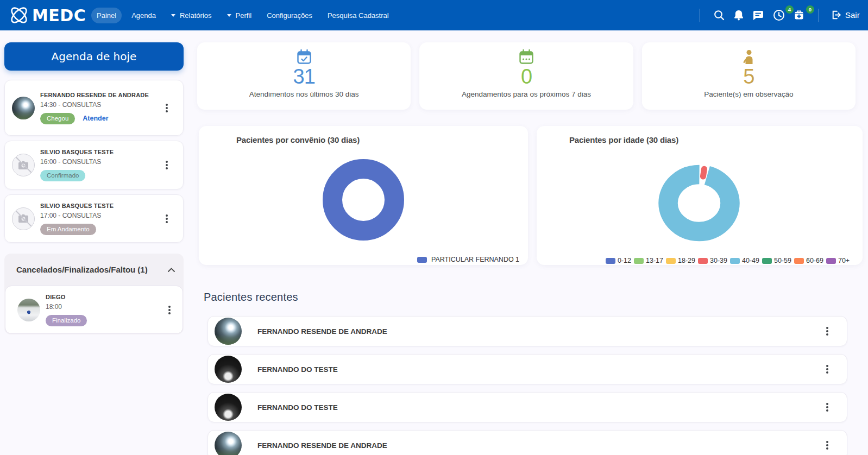  What do you see at coordinates (655, 261) in the screenshot?
I see `legend-label: 13-17` at bounding box center [655, 261].